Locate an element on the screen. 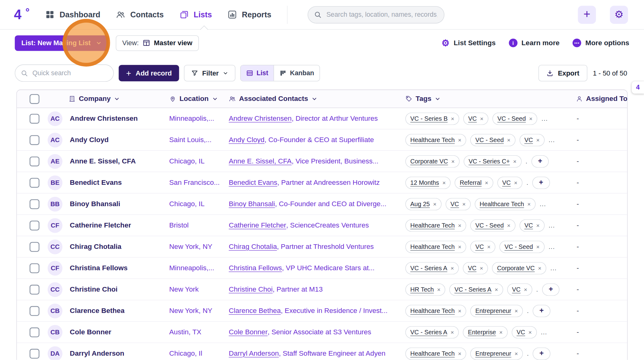 The image size is (644, 360). global-search is located at coordinates (376, 15).